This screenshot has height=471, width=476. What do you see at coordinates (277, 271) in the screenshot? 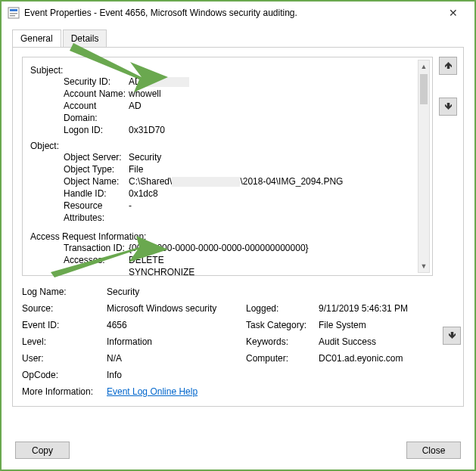
I see `accesses-value-2: SYNCHRONIZE` at bounding box center [277, 271].